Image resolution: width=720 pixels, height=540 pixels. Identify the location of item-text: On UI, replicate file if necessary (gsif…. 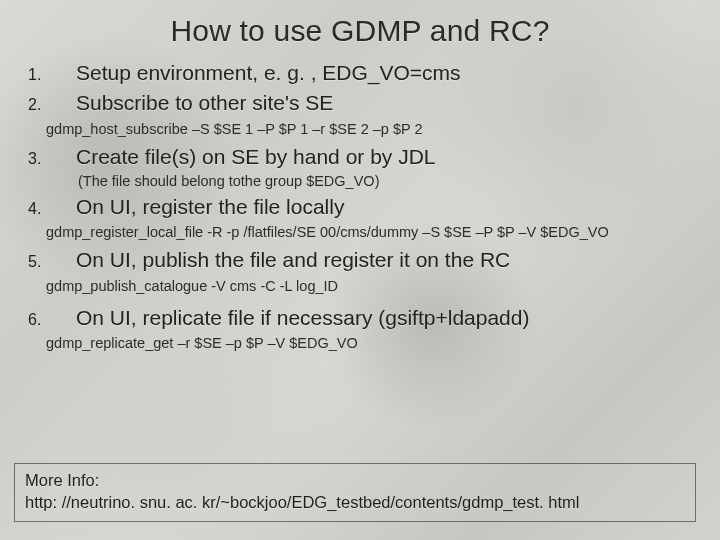
(302, 318).